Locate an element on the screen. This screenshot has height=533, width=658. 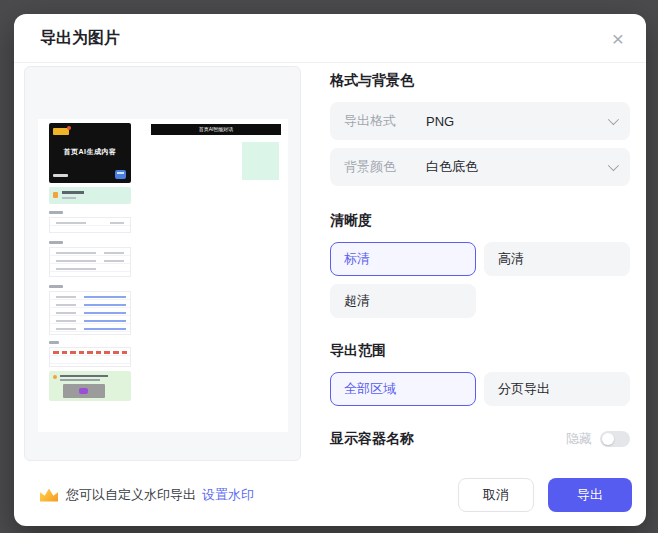
container-name-label: 显示容器名称 is located at coordinates (372, 439).